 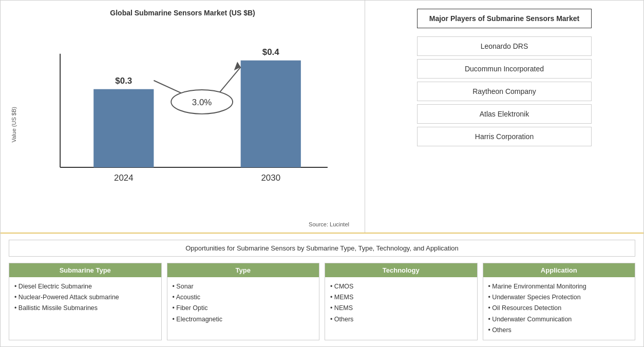 I want to click on column-header-technology: Technology, so click(x=401, y=270).